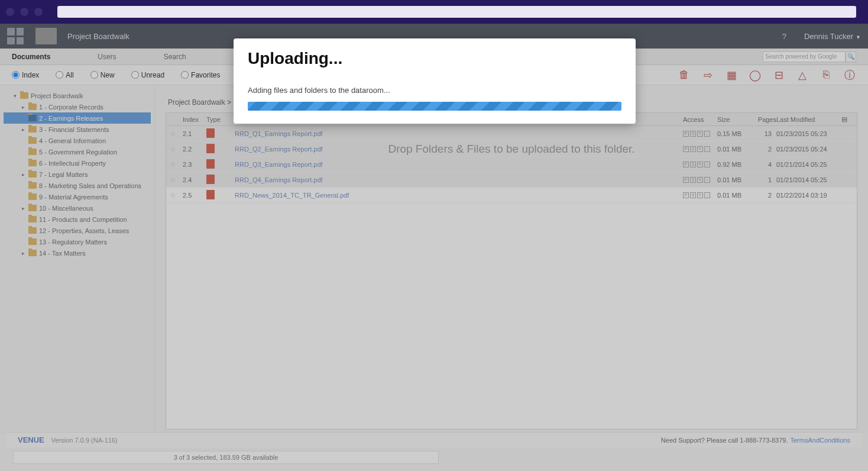  Describe the element at coordinates (435, 81) in the screenshot. I see `upload-modal: Uploading... Adding files and folders to…` at that location.